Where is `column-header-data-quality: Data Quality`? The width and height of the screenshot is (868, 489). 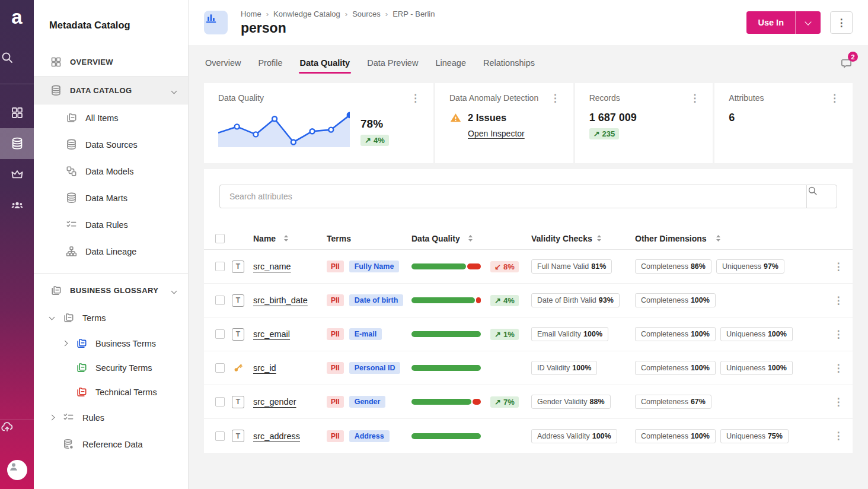 column-header-data-quality: Data Quality is located at coordinates (471, 239).